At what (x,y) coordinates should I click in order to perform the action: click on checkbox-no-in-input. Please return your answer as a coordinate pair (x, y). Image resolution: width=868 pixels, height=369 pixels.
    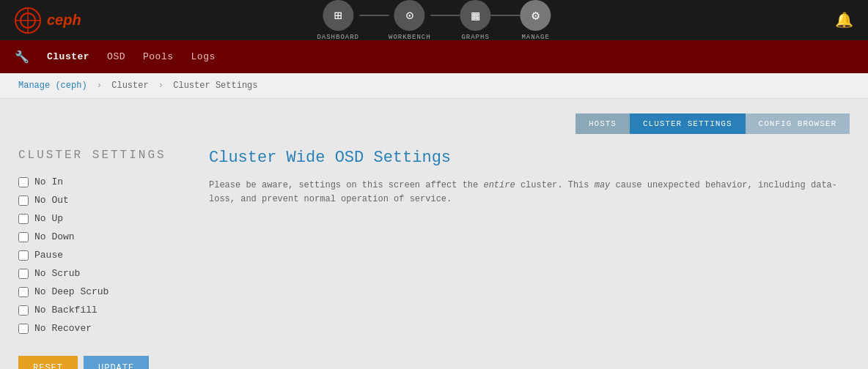
    Looking at the image, I should click on (23, 182).